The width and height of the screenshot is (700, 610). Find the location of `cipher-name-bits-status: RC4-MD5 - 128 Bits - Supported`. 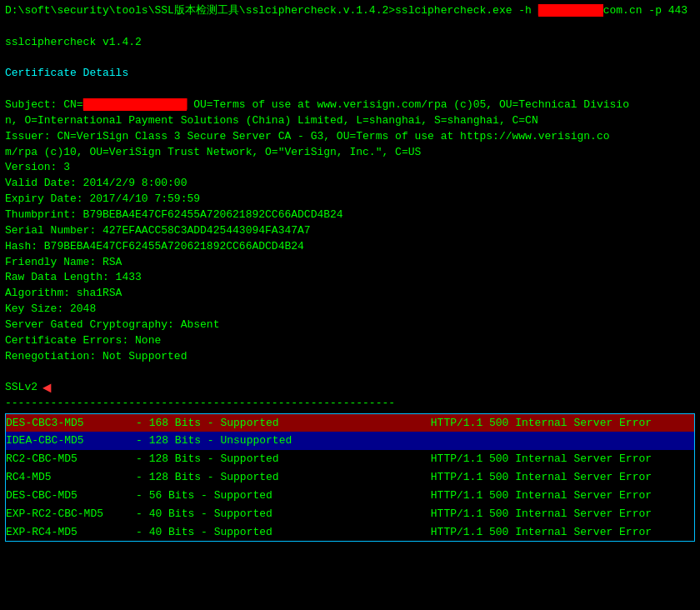

cipher-name-bits-status: RC4-MD5 - 128 Bits - Supported is located at coordinates (215, 477).